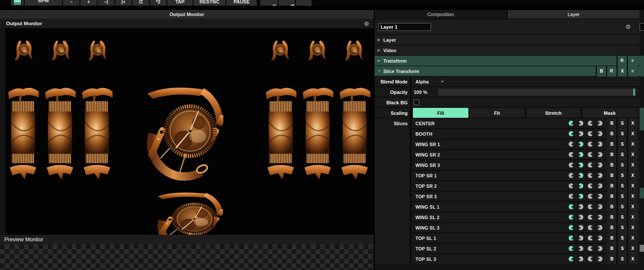 The image size is (644, 270). Describe the element at coordinates (507, 40) in the screenshot. I see `section-layer: ▶ Layer` at that location.